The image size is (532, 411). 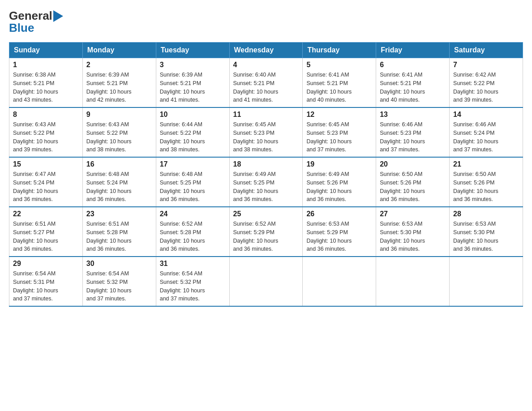 I want to click on calendar-cell: 29 Sunrise: 6:54 AM Sunset: 5:31 PM Dayl…, so click(x=46, y=281).